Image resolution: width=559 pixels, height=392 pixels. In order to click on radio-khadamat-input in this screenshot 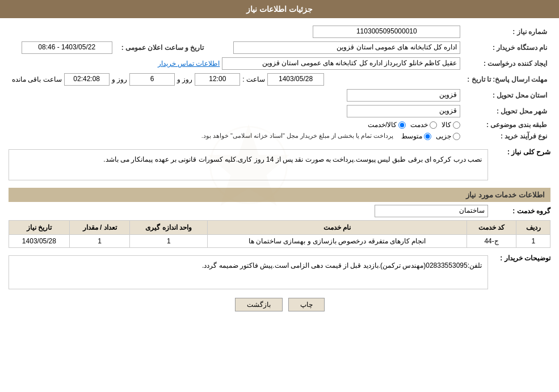, I will do `click(434, 125)`.